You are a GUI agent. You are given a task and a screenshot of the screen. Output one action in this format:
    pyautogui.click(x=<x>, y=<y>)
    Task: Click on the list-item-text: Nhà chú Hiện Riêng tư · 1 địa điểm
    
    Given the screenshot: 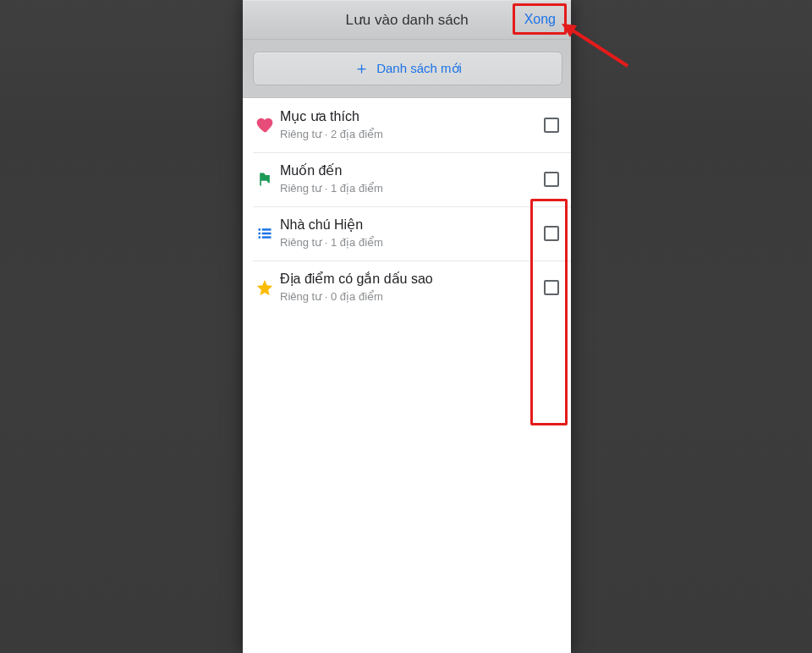 What is the action you would take?
    pyautogui.click(x=412, y=233)
    